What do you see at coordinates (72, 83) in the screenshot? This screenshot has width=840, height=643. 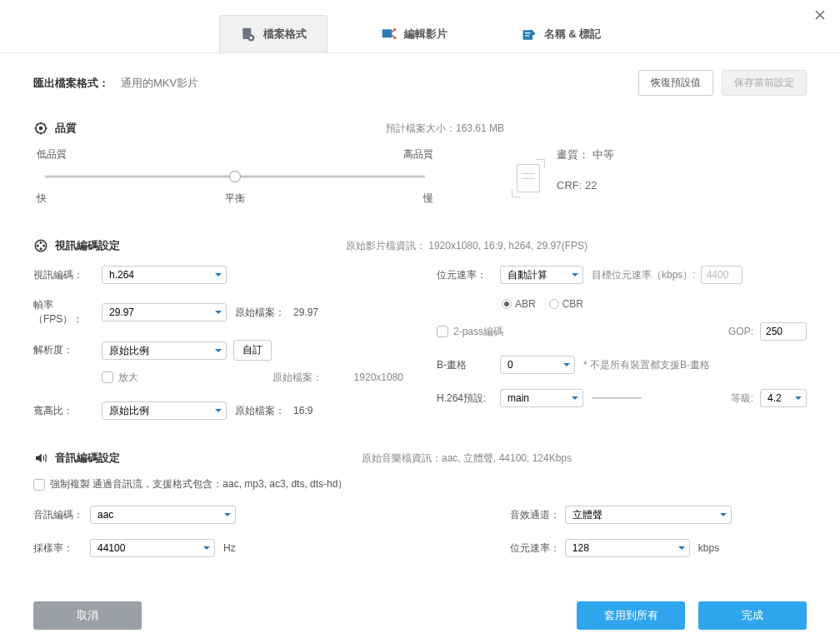 I see `export-format-label: 匯出檔案格式：` at bounding box center [72, 83].